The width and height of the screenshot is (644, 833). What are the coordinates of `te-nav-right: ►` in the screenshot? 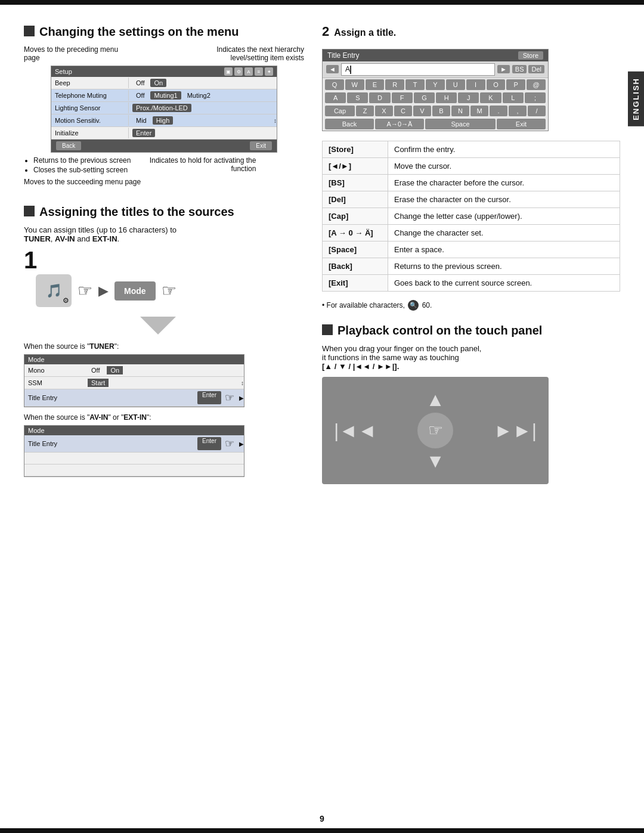 It's located at (503, 69).